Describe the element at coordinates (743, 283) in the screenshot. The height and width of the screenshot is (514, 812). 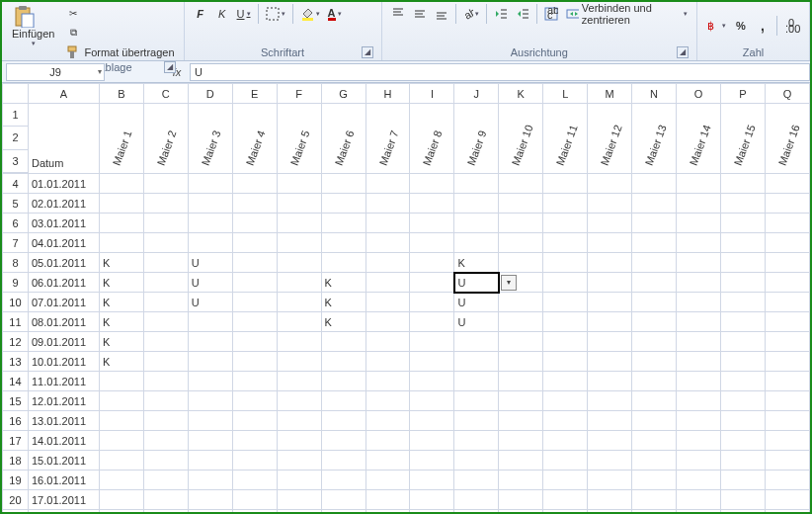
I see `cell-P9` at that location.